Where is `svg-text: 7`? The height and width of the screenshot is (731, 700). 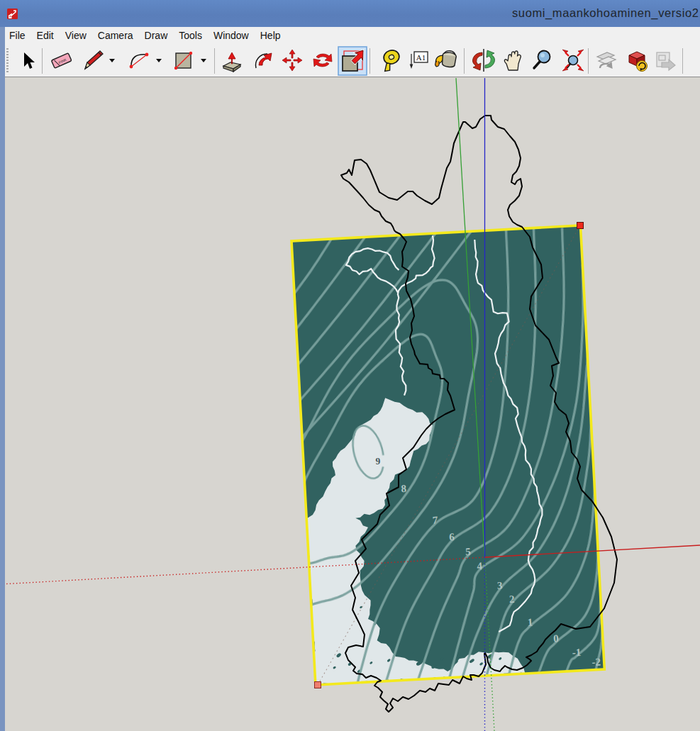
svg-text: 7 is located at coordinates (435, 520).